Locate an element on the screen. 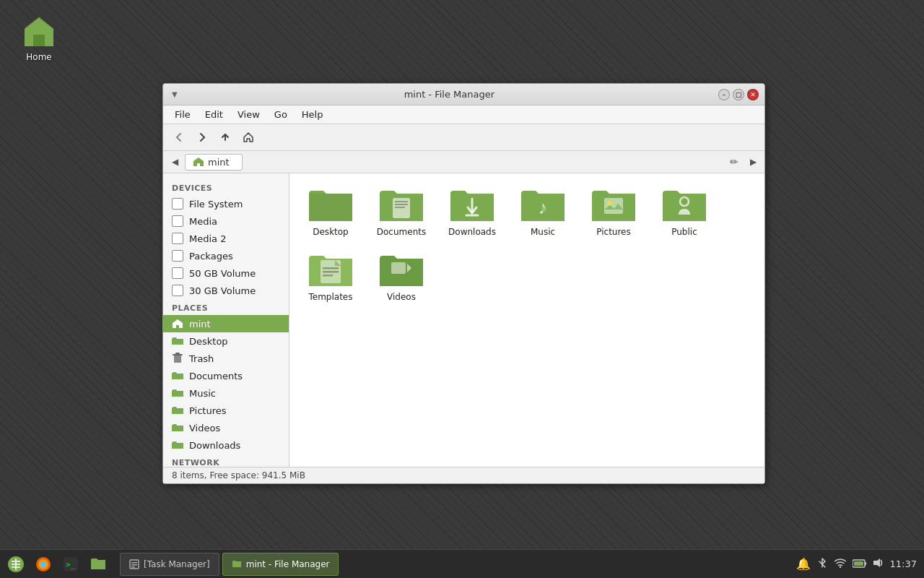  menu-file: File is located at coordinates (183, 114).